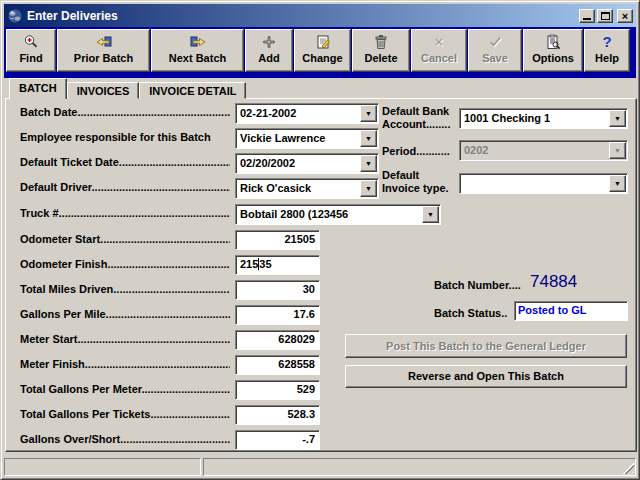 The height and width of the screenshot is (480, 640). I want to click on bank-account-label: Default Bank Account........, so click(421, 118).